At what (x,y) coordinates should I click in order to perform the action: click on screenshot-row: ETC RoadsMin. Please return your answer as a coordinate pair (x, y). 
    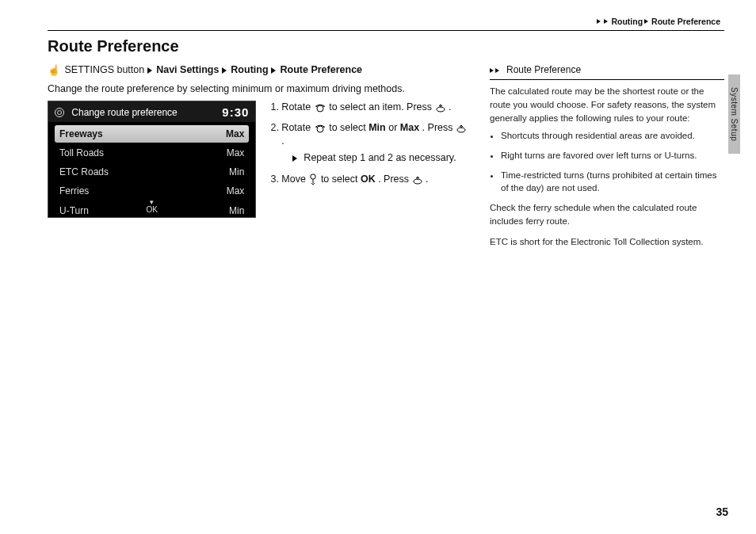
    Looking at the image, I should click on (152, 172).